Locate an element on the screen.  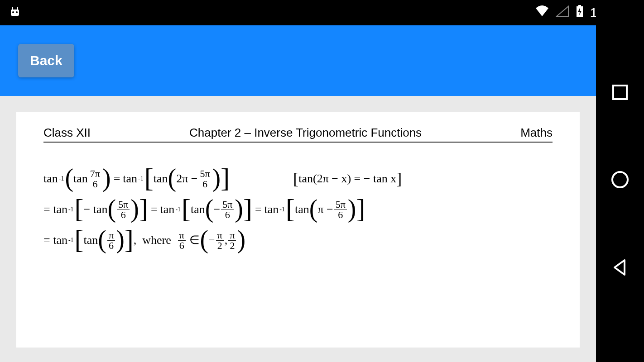
document-header: Class XII Chapter 2 – Inverse Trigonomet… is located at coordinates (298, 134).